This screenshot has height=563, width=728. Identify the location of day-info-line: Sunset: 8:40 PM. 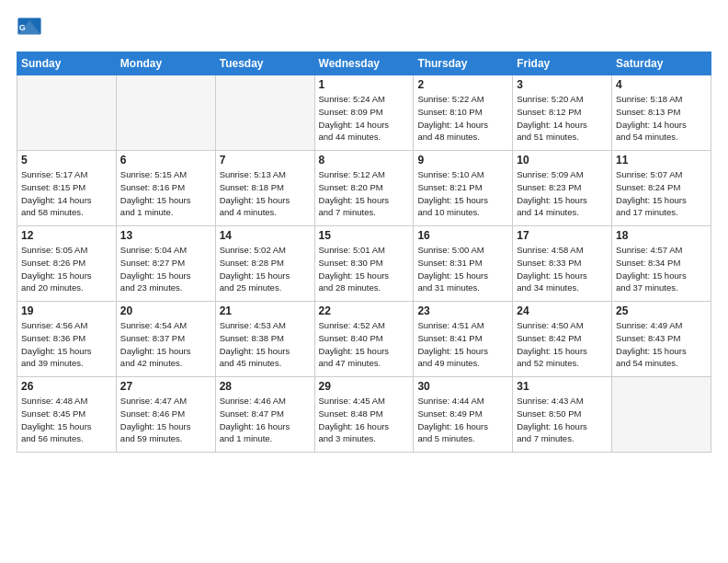
(351, 339).